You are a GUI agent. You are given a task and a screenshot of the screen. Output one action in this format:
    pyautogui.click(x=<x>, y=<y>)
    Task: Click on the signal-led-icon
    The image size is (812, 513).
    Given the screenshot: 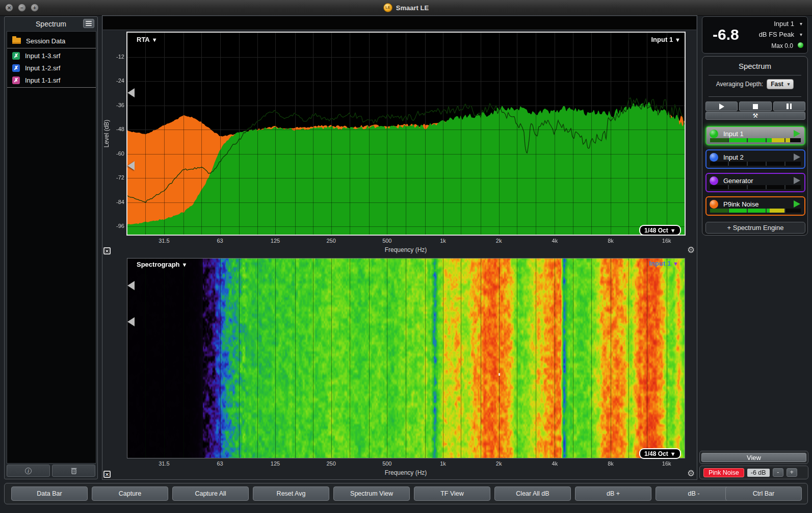 What is the action you would take?
    pyautogui.click(x=800, y=45)
    